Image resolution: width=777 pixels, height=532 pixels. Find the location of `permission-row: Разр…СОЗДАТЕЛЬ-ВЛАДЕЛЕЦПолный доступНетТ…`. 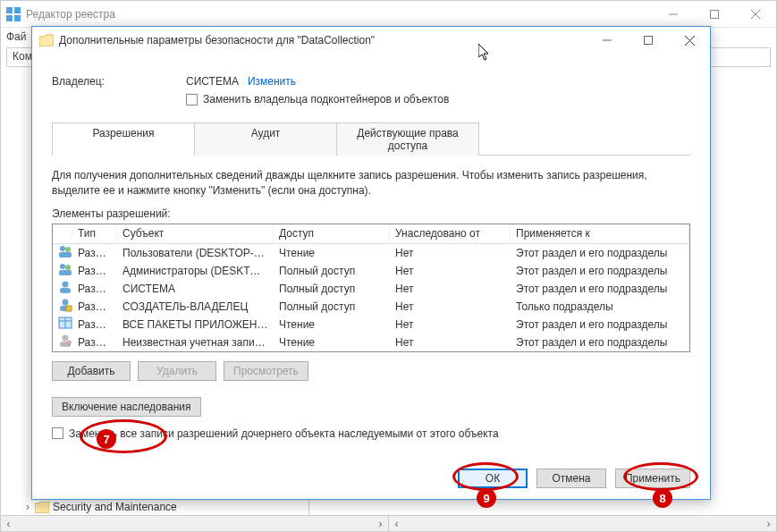

permission-row: Разр…СОЗДАТЕЛЬ-ВЛАДЕЛЕЦПолный доступНетТ… is located at coordinates (371, 307).